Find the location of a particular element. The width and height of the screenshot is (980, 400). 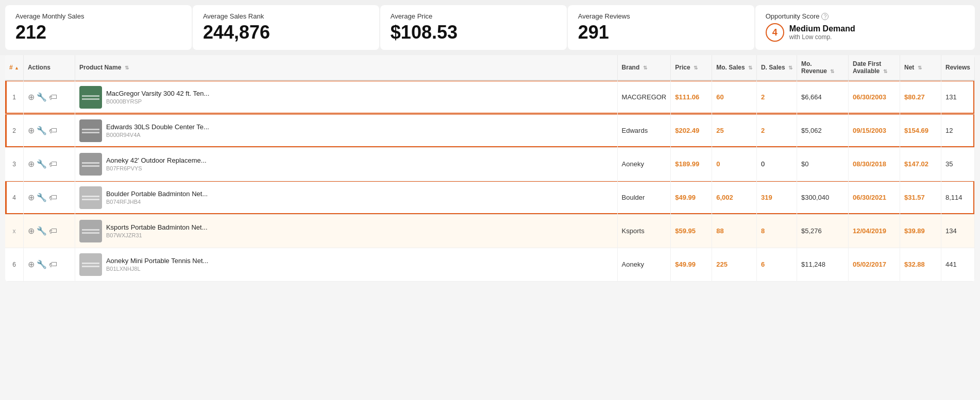

product-asin: B074RFJHB4 is located at coordinates (157, 202).